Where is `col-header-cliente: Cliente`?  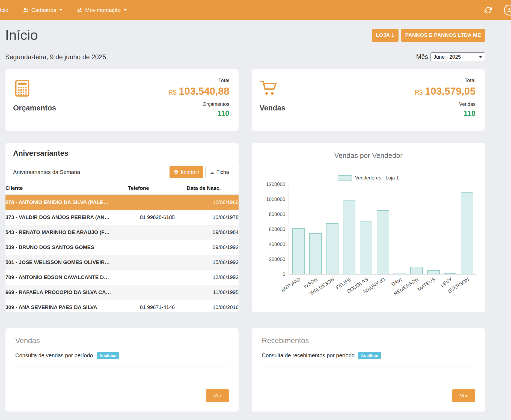 col-header-cliente: Cliente is located at coordinates (67, 188).